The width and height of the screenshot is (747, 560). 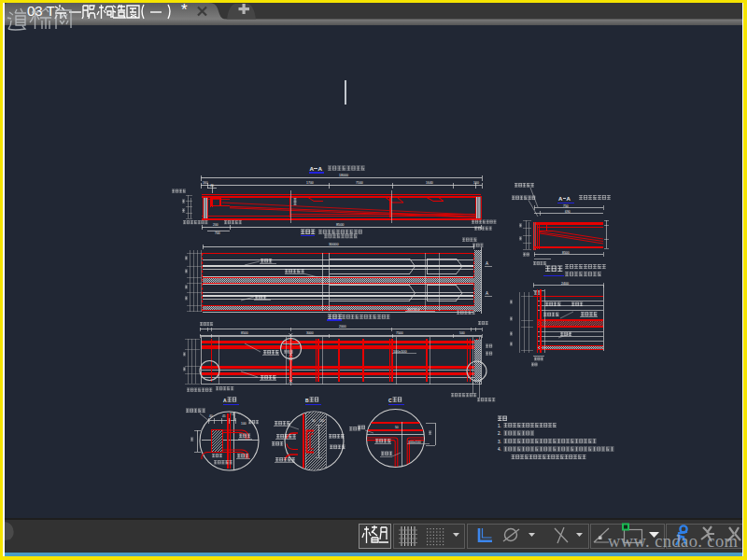 I want to click on svg-text: 4., so click(x=500, y=450).